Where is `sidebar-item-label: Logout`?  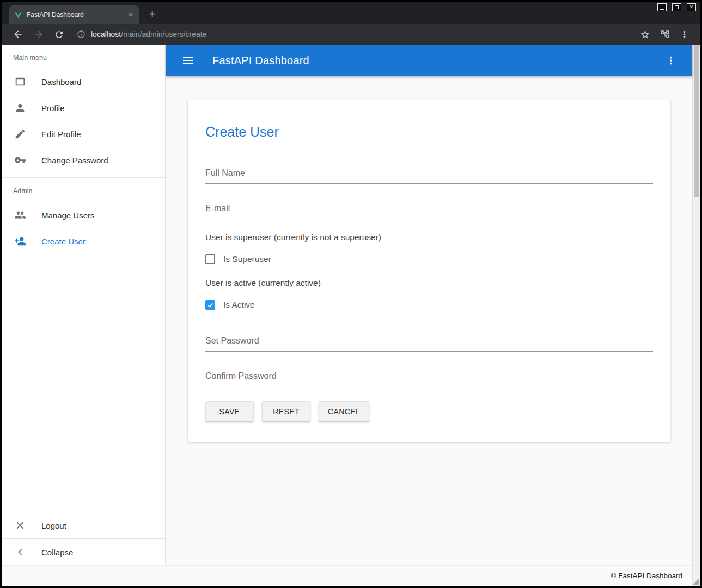 sidebar-item-label: Logout is located at coordinates (54, 526).